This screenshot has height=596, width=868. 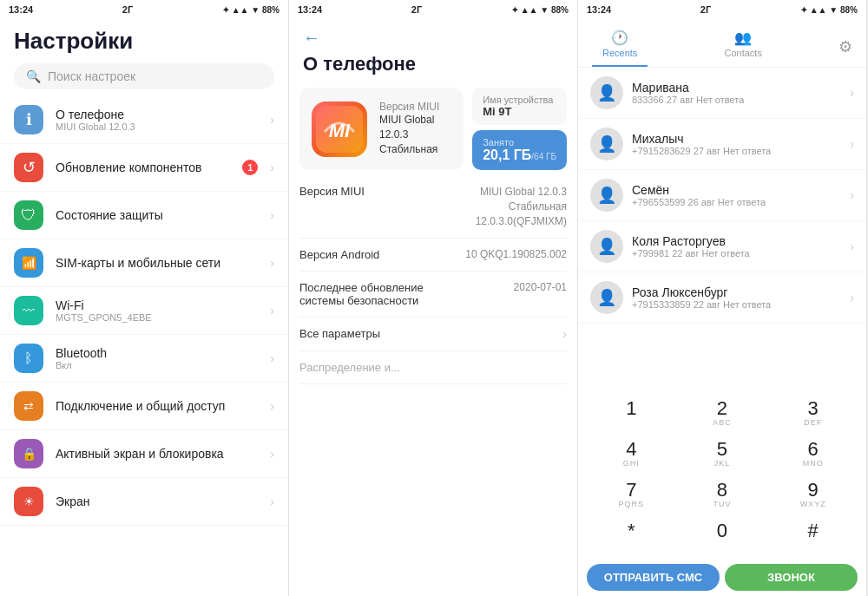 What do you see at coordinates (722, 578) in the screenshot?
I see `dialpad-bottom: ОТПРАВИТЬ СМС ЗВОНОК` at bounding box center [722, 578].